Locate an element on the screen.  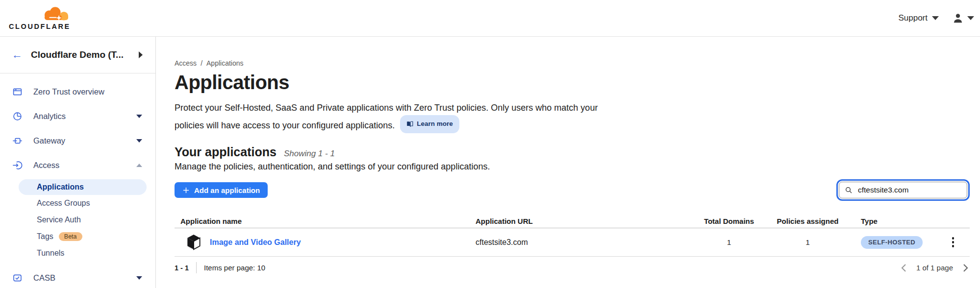
table-header-row: Application name Application URL Total D… is located at coordinates (572, 221).